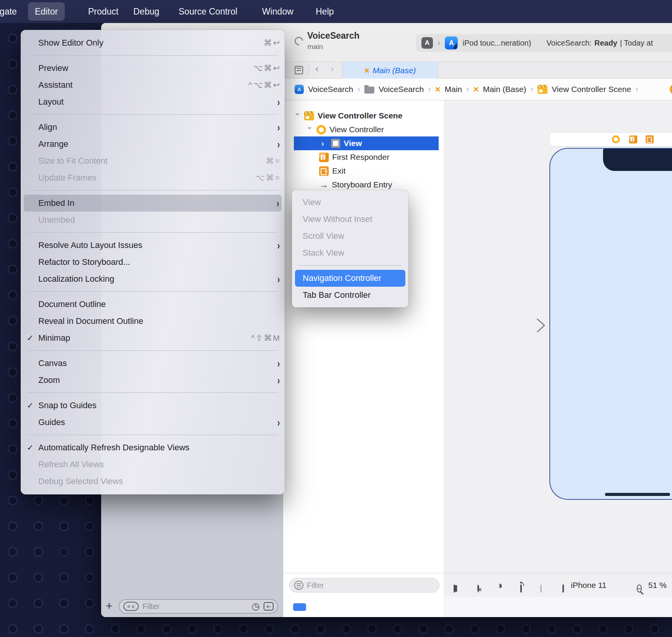 The image size is (672, 637). Describe the element at coordinates (563, 589) in the screenshot. I see `device-icon` at that location.